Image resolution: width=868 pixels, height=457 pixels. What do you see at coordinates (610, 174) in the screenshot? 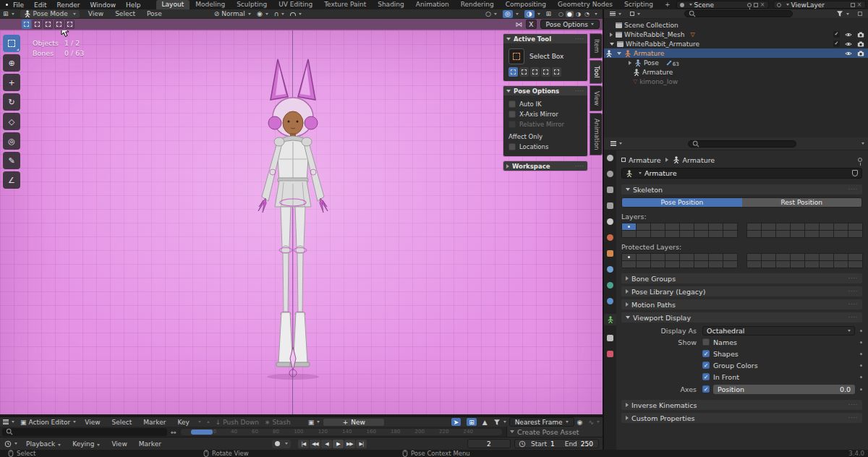
I see `tab-render-icon` at bounding box center [610, 174].